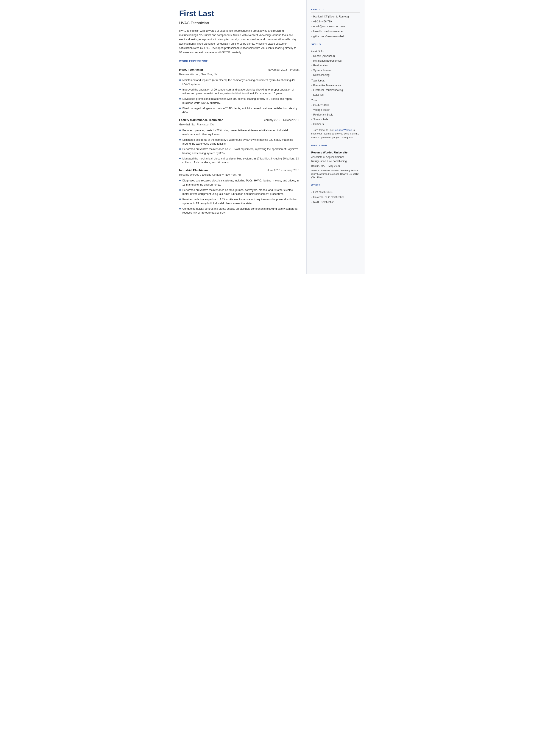 Image resolution: width=535 pixels, height=756 pixels. I want to click on edu-field: Refrigeration & Air conditioning, so click(335, 161).